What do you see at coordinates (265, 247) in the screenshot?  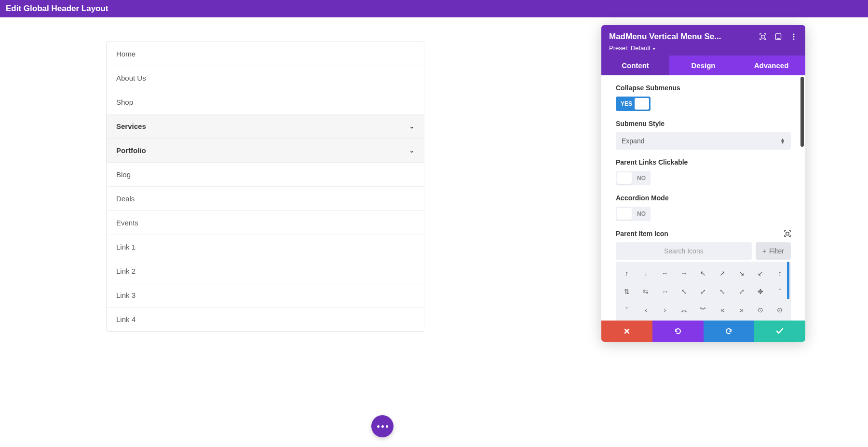 I see `menu-item-link1: Link 1` at bounding box center [265, 247].